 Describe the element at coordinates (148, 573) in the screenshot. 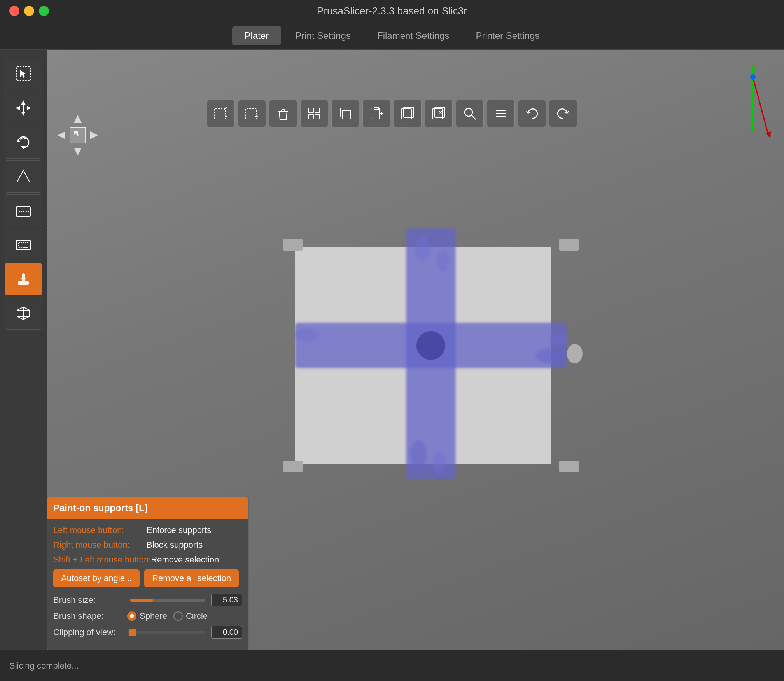

I see `paint-panel: Paint-on supports [L] Left mouse button:…` at that location.